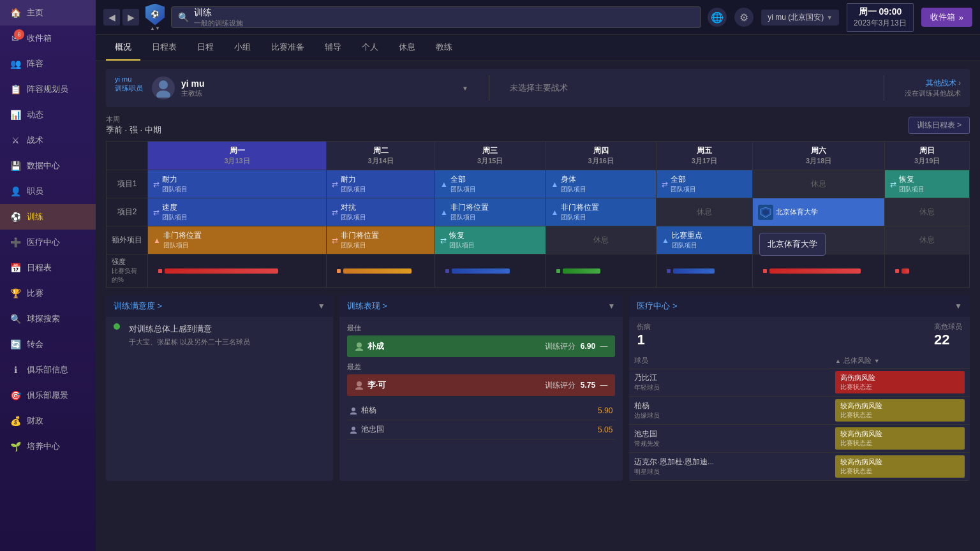  Describe the element at coordinates (481, 346) in the screenshot. I see `best-card: 朴成 训练评分 6.90 —` at that location.